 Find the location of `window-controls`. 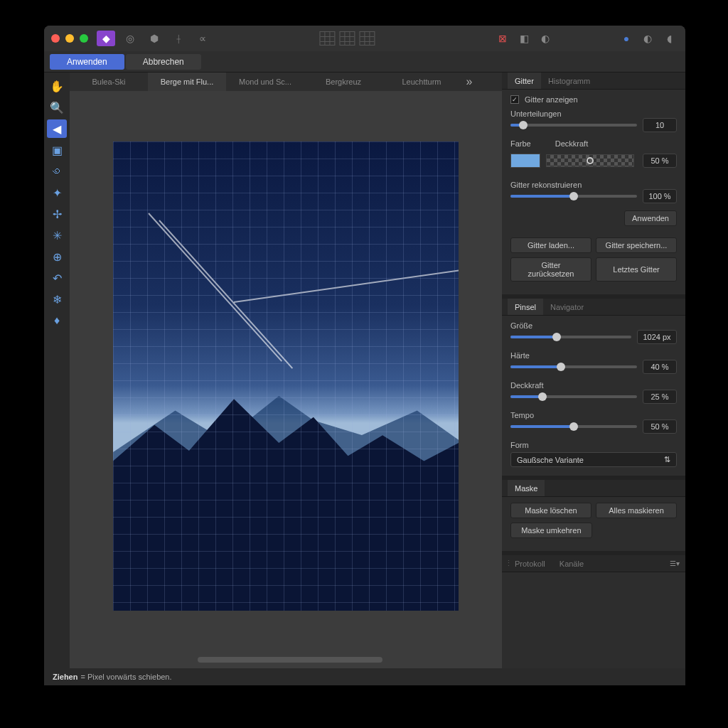

window-controls is located at coordinates (70, 38).